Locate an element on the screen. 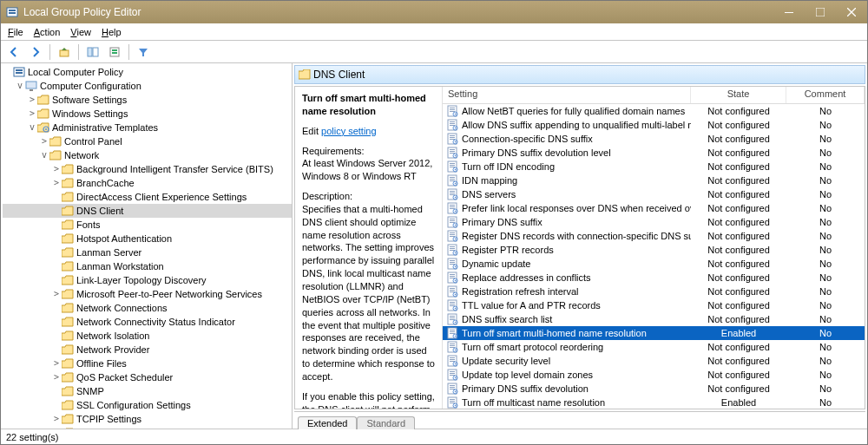 This screenshot has width=868, height=445. titlebar: Local Group Policy Editor is located at coordinates (434, 12).